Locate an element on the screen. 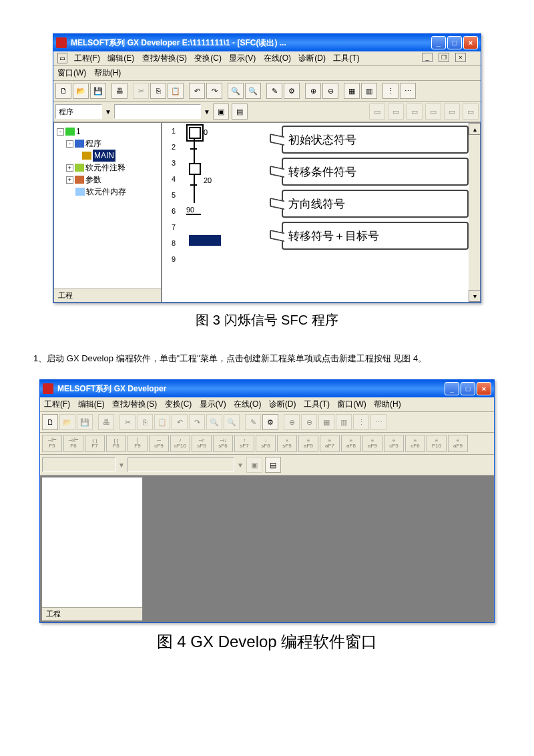  file-icon is located at coordinates (87, 156).